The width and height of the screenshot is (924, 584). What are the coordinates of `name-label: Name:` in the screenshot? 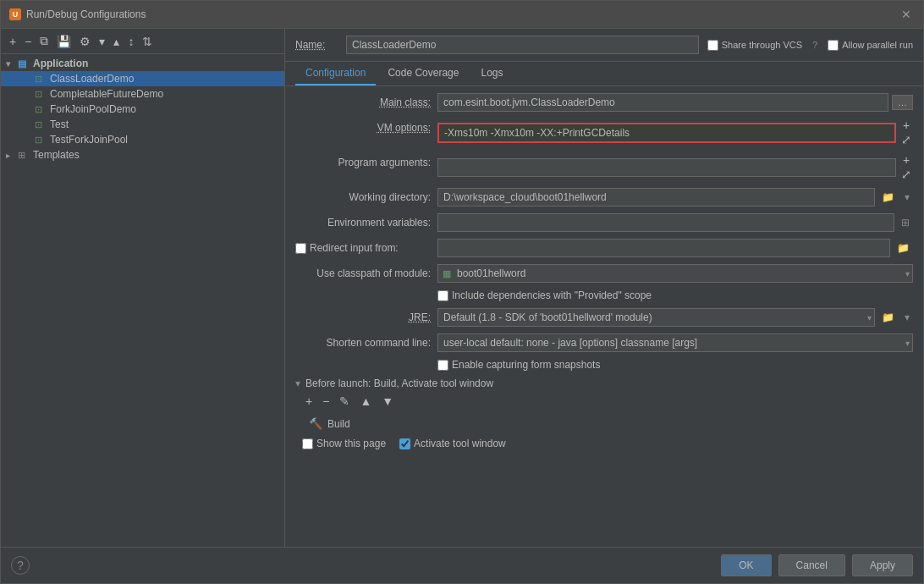 It's located at (316, 45).